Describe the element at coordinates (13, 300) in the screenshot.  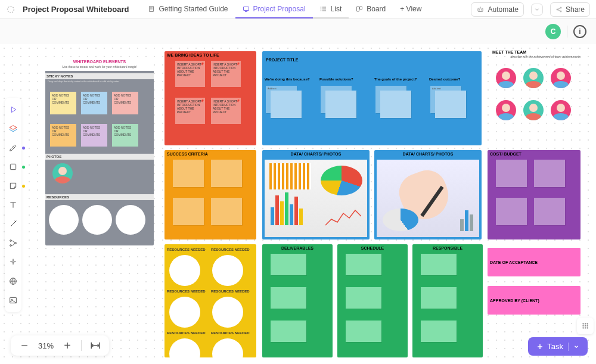
I see `image-tool` at that location.